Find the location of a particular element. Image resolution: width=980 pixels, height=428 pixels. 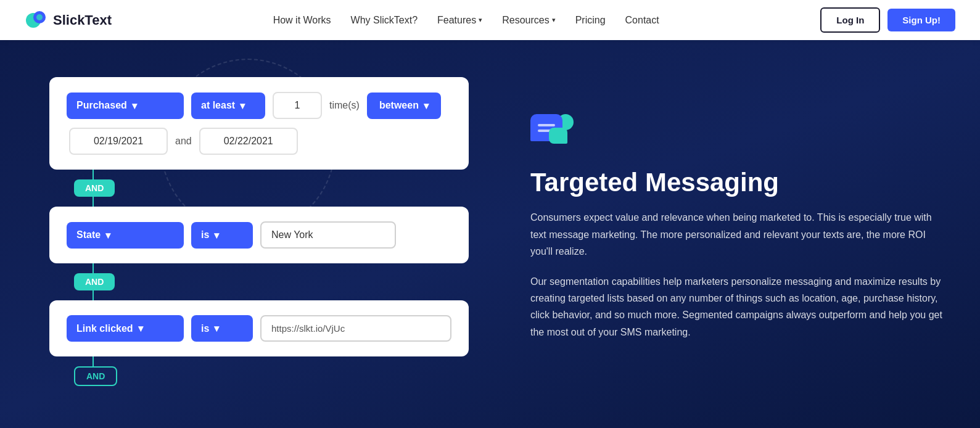

nav-why-slicktext: Why SlickText? is located at coordinates (384, 20).